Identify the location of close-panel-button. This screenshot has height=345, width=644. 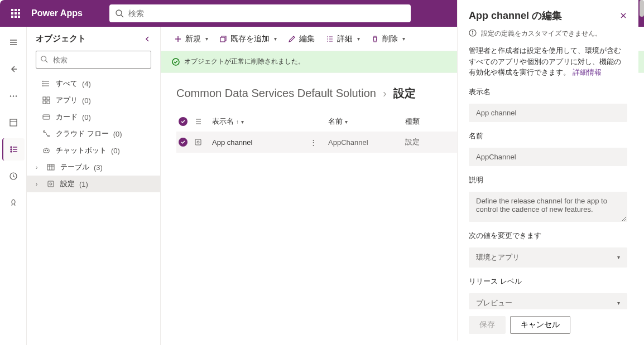
(623, 16).